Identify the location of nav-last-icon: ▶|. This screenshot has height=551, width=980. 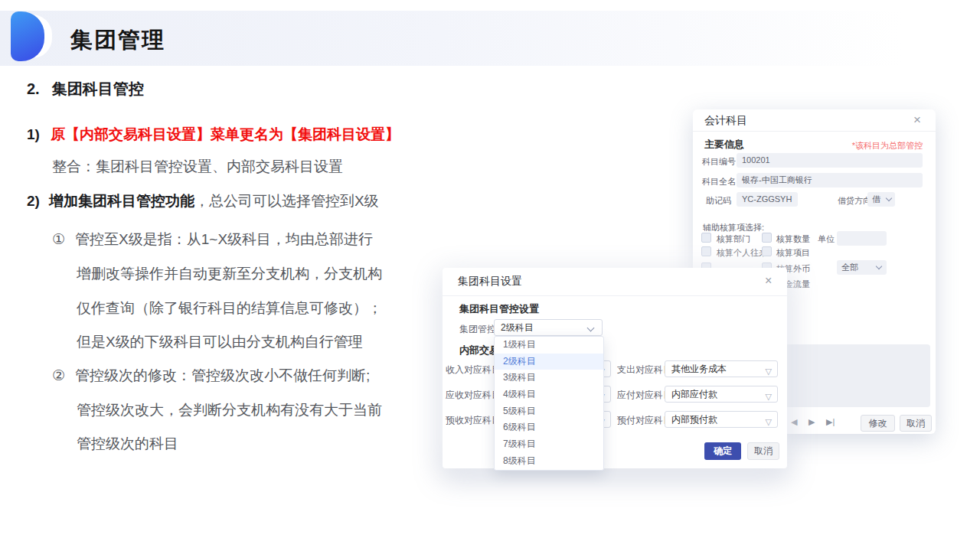
(830, 422).